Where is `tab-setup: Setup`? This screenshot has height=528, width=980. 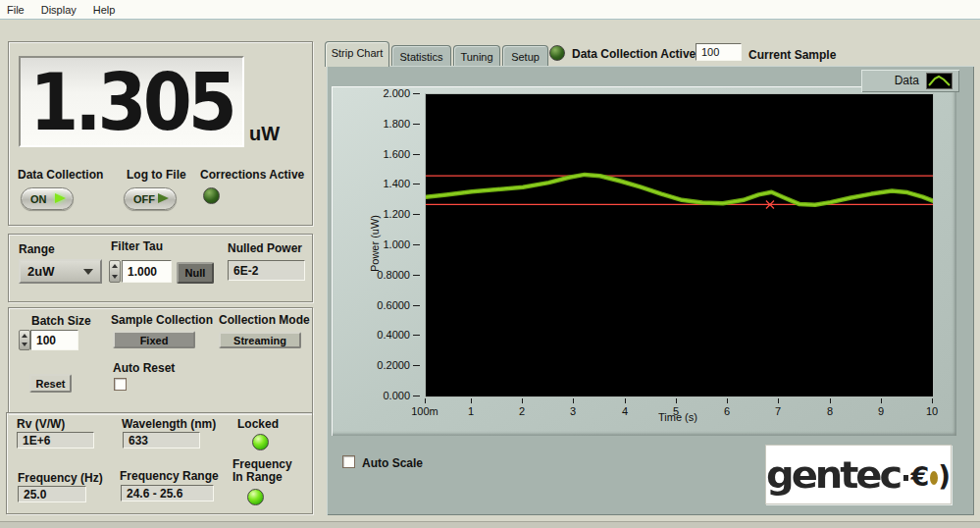 tab-setup: Setup is located at coordinates (526, 56).